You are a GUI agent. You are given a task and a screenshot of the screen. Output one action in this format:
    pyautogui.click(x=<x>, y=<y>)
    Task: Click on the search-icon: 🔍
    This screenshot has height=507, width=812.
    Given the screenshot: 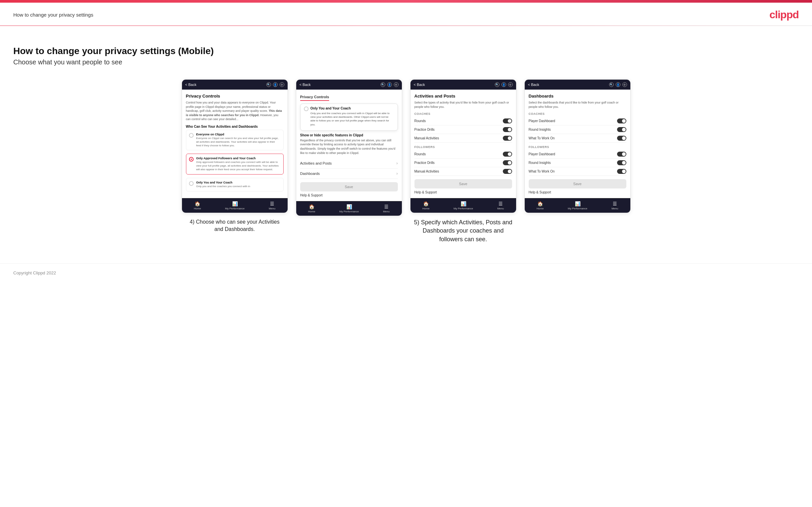 What is the action you would take?
    pyautogui.click(x=269, y=84)
    